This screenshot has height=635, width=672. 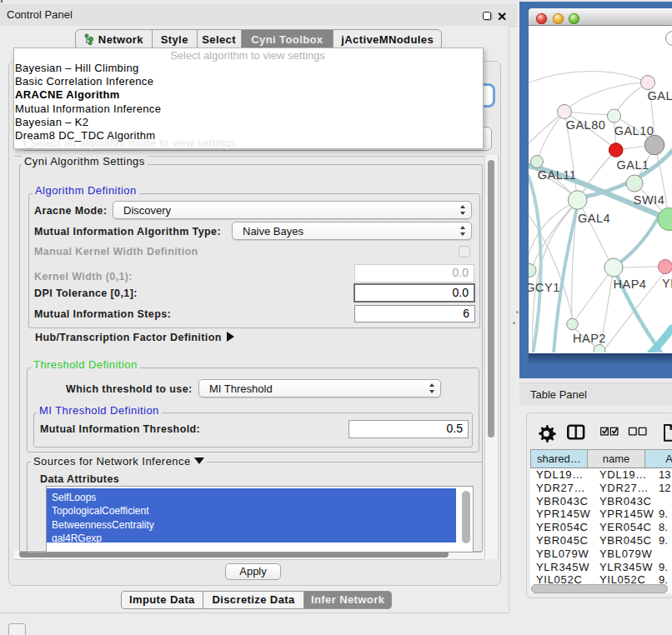 I want to click on svg-text: GAL4, so click(x=594, y=218).